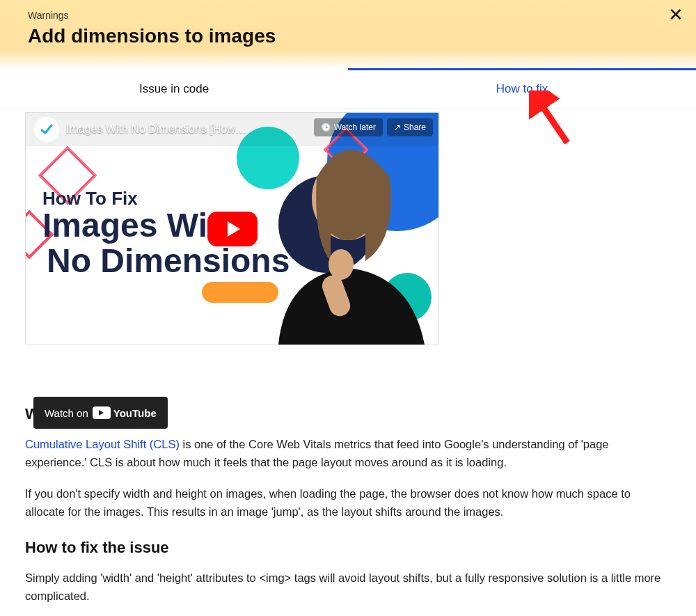 This screenshot has width=696, height=616. I want to click on channel-avatar-icon, so click(47, 129).